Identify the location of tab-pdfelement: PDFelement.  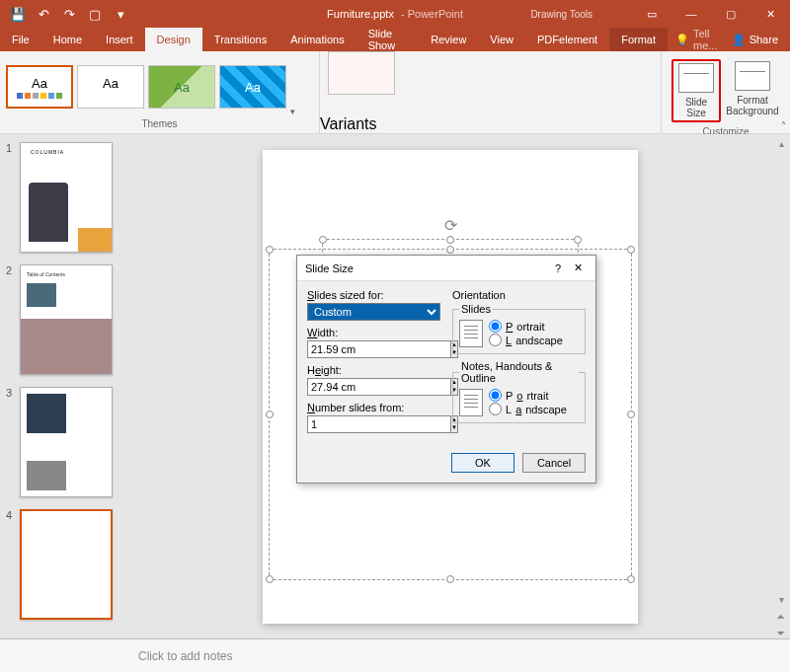
(567, 39).